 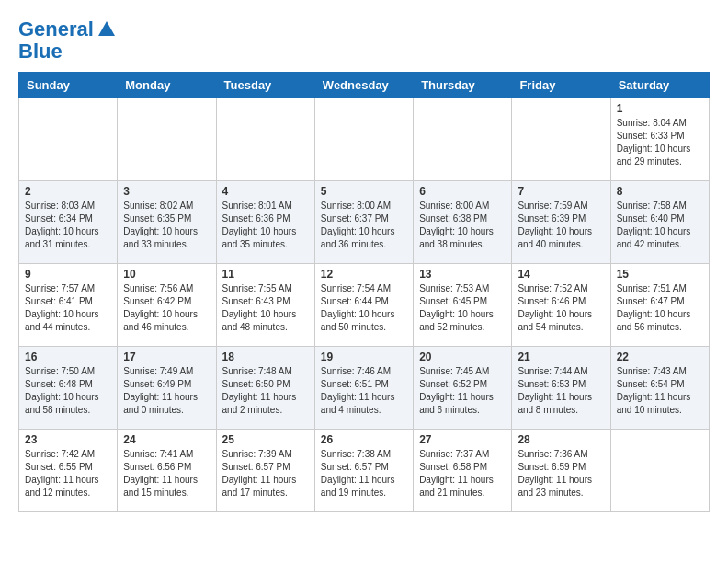 I want to click on day-info: Sunrise: 7:41 AM Sunset: 6:56 PM Dayligh…, so click(x=166, y=474).